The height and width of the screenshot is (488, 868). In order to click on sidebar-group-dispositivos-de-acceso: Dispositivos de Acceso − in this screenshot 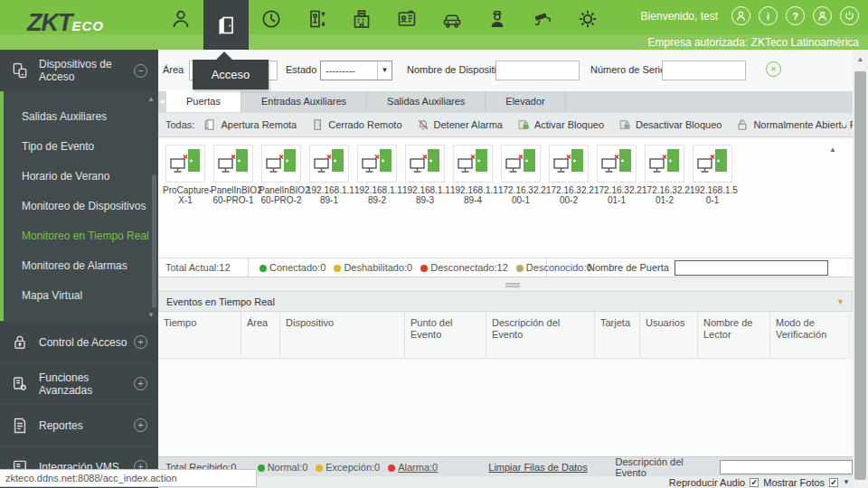, I will do `click(80, 70)`.